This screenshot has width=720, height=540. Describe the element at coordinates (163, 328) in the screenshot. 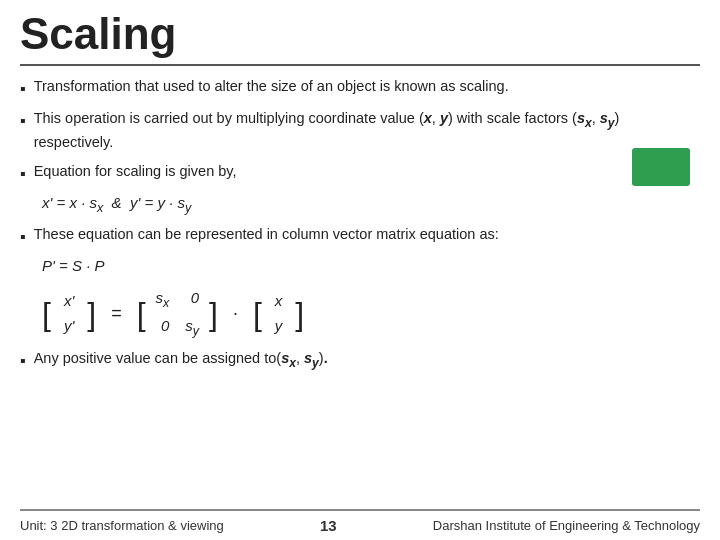

I see `s-0bot: 0` at that location.